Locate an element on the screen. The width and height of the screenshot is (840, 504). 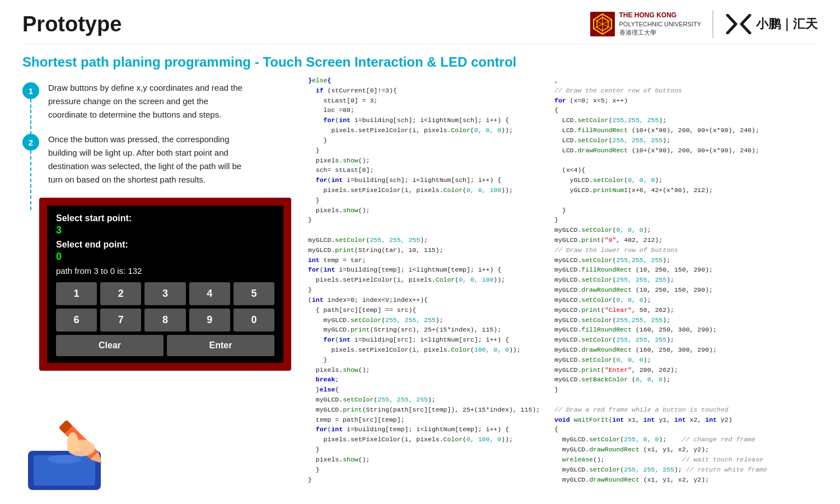
numpad-btn-6: 6 is located at coordinates (76, 320).